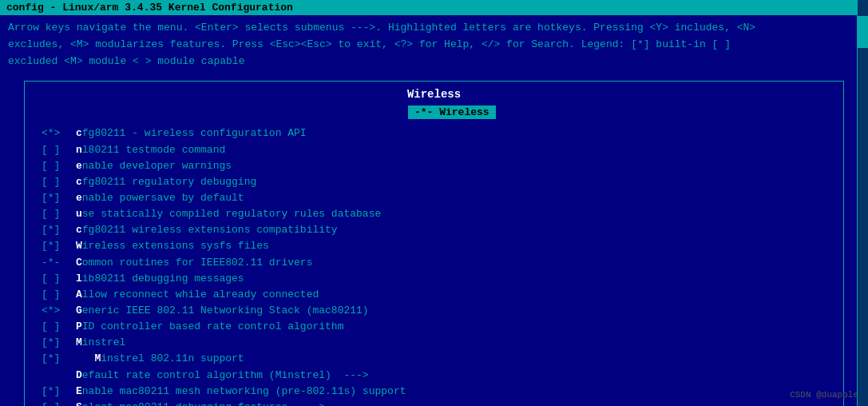 The height and width of the screenshot is (406, 868). I want to click on menu-row: Default rate control algorithm (Minstrel…, so click(434, 376).